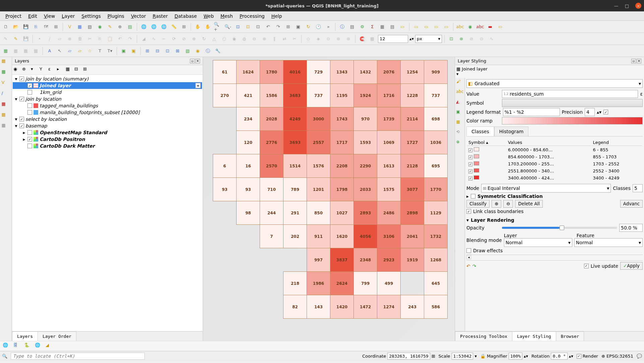 This screenshot has width=644, height=363. I want to click on temporal-icon: 🕐, so click(318, 27).